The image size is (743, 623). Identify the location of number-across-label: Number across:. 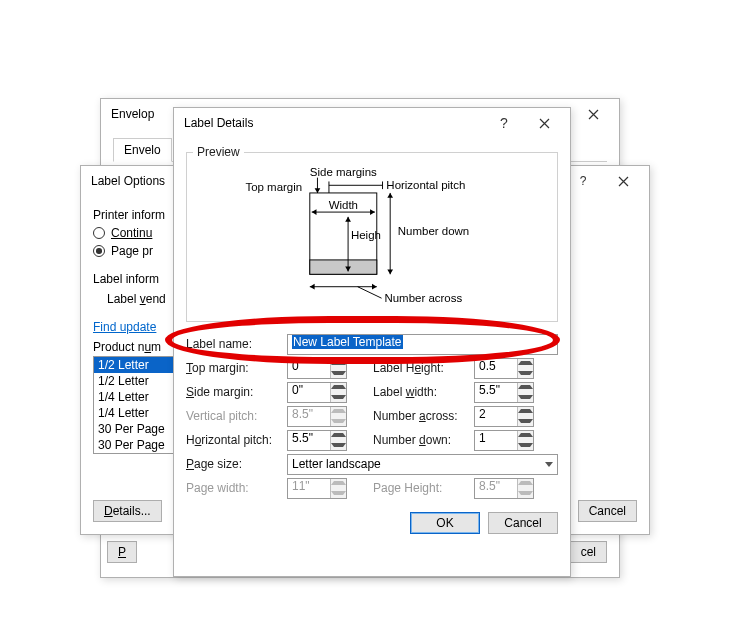
(420, 416).